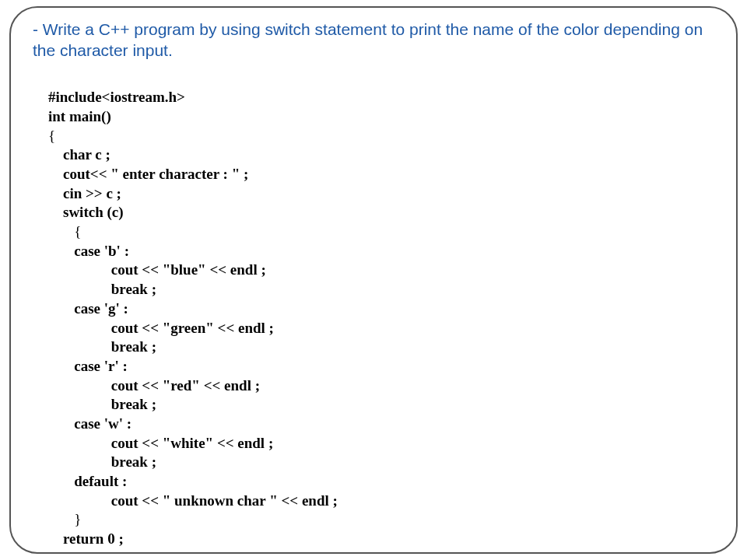  Describe the element at coordinates (86, 212) in the screenshot. I see `code-line-7: switch (c)` at that location.